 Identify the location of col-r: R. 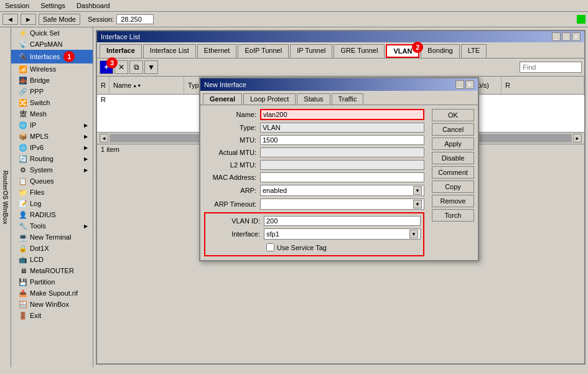
(103, 85).